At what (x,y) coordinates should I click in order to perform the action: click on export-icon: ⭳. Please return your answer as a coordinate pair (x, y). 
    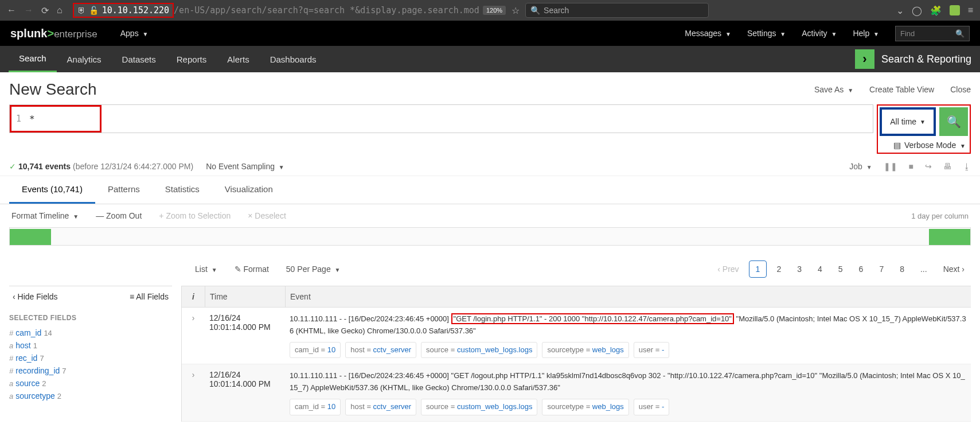
    Looking at the image, I should click on (967, 166).